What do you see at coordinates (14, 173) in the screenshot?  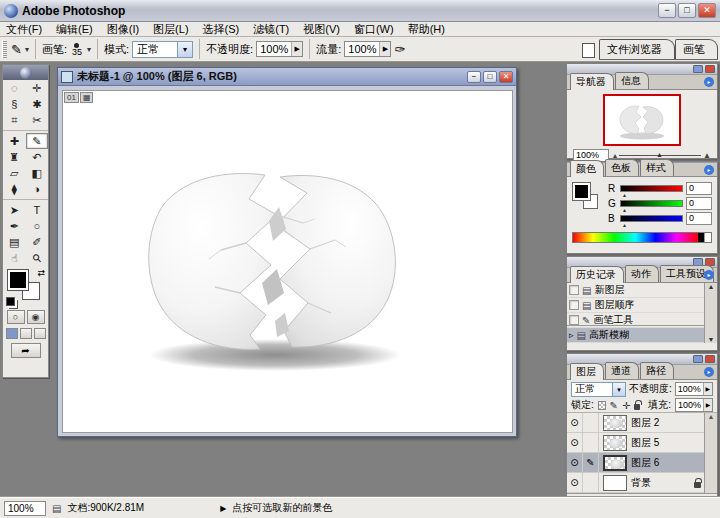 I see `eraser-tool: ▱` at bounding box center [14, 173].